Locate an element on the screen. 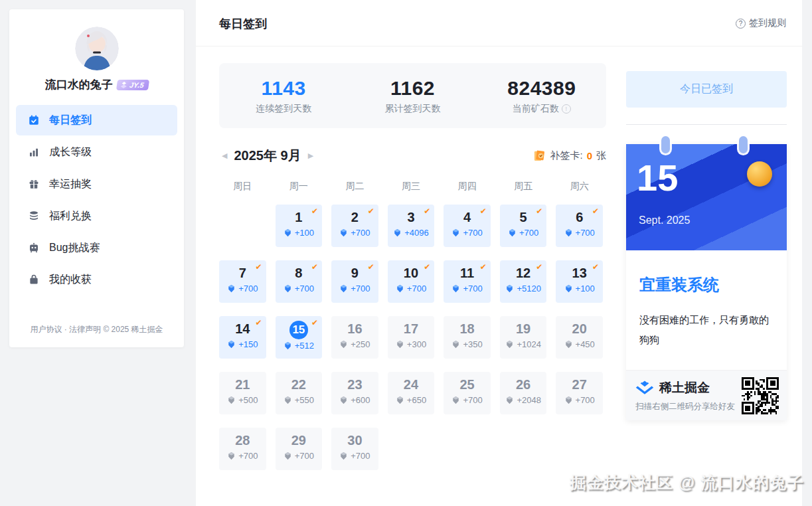 This screenshot has width=812, height=506. calendar-day-26: 26 +2048 is located at coordinates (523, 393).